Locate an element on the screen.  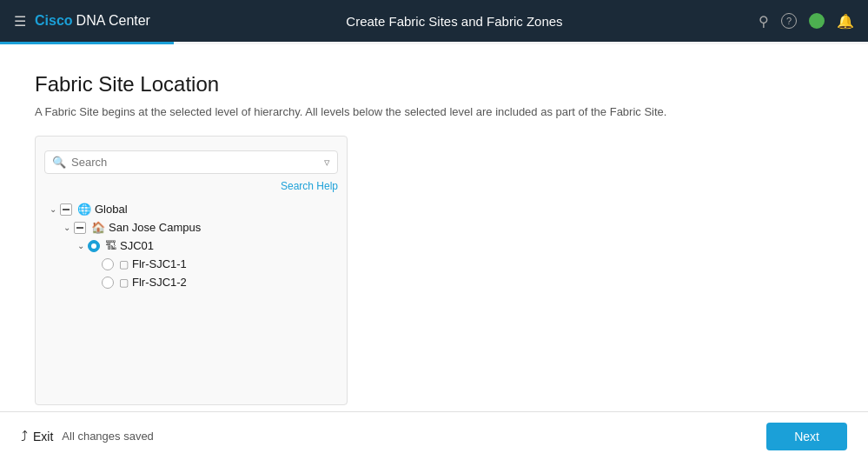
building-icon: 🏗 is located at coordinates (111, 245).